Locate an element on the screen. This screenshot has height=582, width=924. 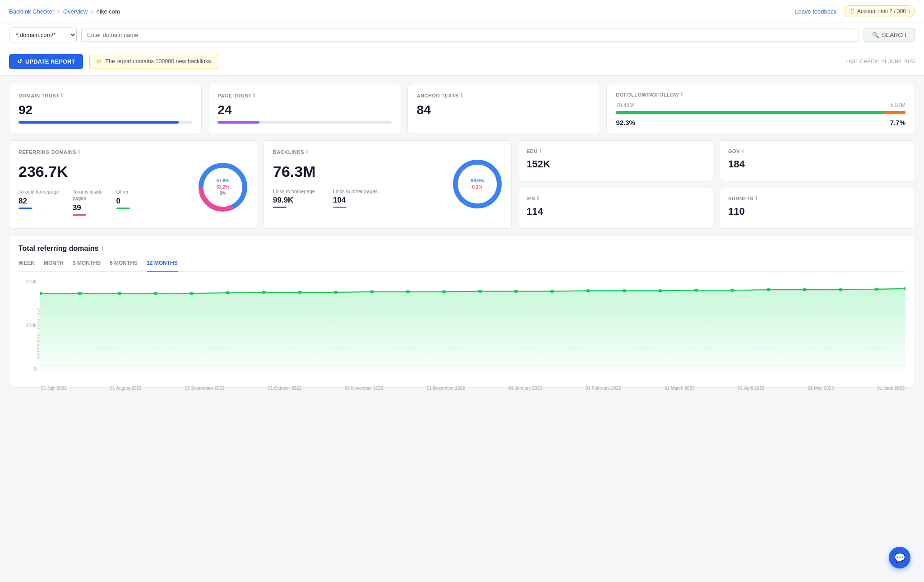
domain-select: *.domain.com/* is located at coordinates (43, 35).